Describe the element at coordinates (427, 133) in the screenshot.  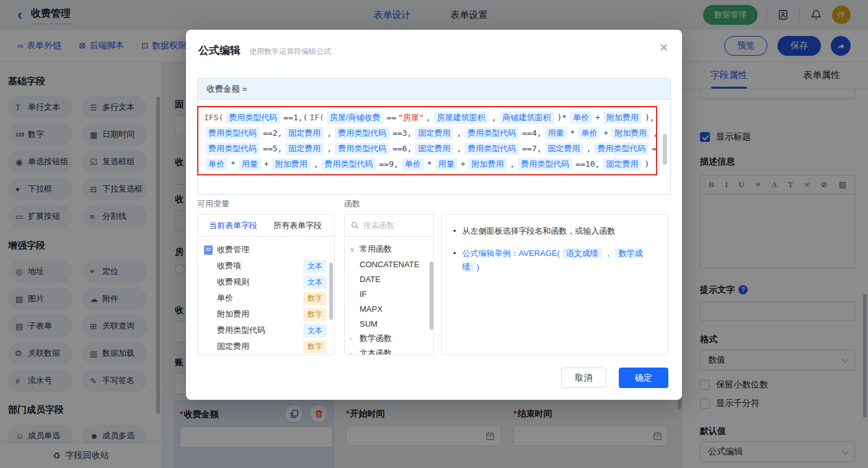
I see `formula-line: 费用类型代码==2,固定费用,费用类型代码==3,固定费用,费用类型代码==4,…` at that location.